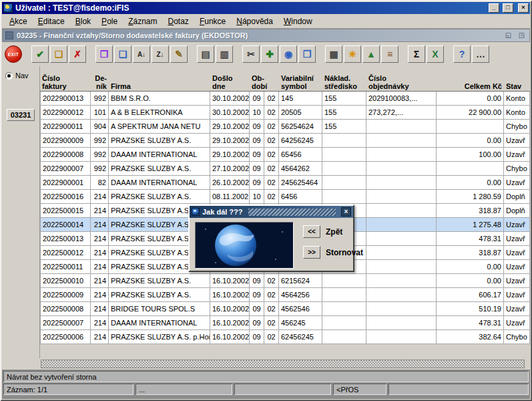 The width and height of the screenshot is (532, 401). What do you see at coordinates (100, 127) in the screenshot?
I see `cell-denik: 904` at bounding box center [100, 127].